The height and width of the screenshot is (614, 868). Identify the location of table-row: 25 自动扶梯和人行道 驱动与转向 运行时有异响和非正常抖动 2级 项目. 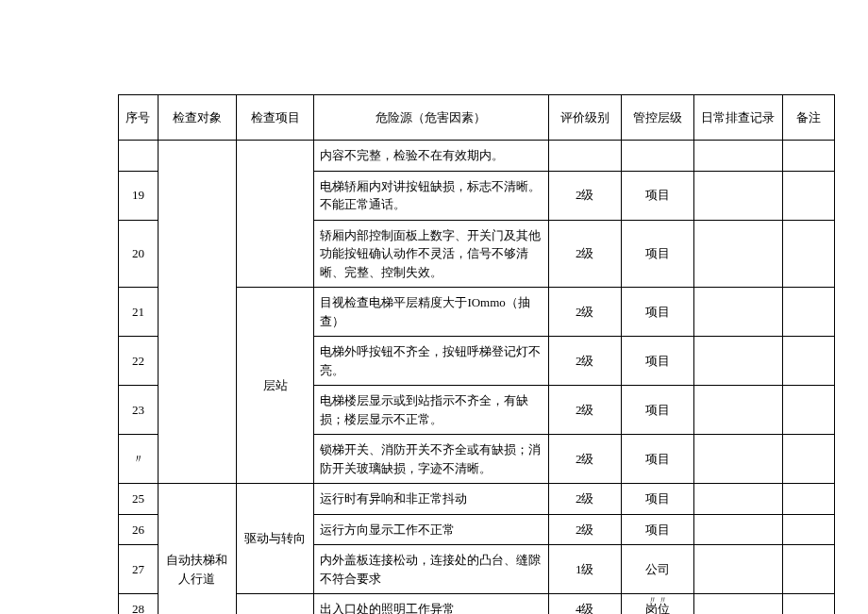
(477, 500).